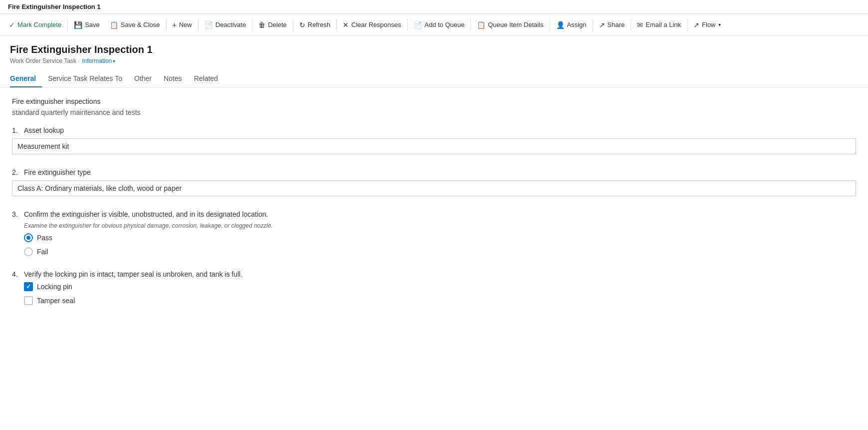  Describe the element at coordinates (434, 25) in the screenshot. I see `toolbar: ✓Mark Complete💾Save📋Save & Close+New📄Dea…` at that location.